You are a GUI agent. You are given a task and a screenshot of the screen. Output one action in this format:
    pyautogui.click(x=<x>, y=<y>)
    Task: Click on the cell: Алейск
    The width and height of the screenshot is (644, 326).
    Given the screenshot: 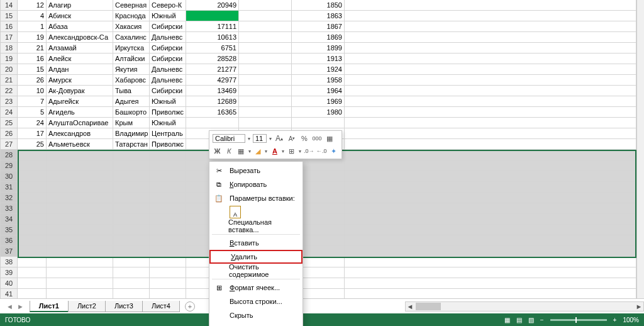 What is the action you would take?
    pyautogui.click(x=80, y=59)
    